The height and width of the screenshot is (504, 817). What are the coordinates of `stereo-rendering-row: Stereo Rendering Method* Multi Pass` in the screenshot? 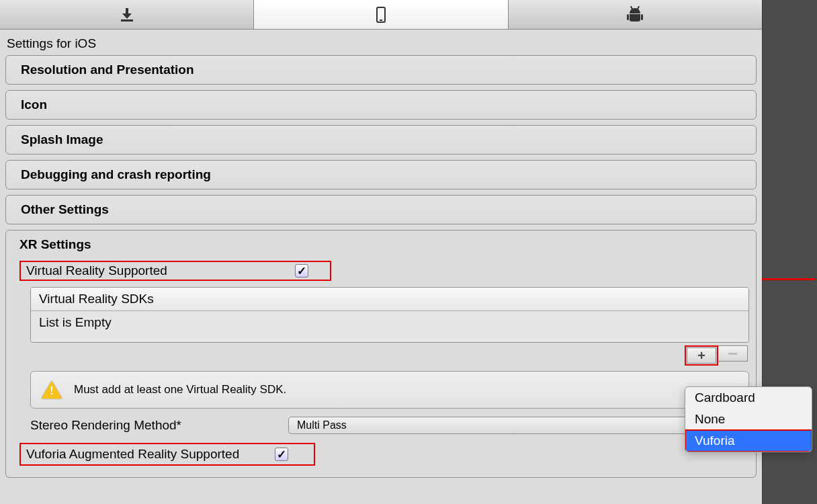 It's located at (381, 427).